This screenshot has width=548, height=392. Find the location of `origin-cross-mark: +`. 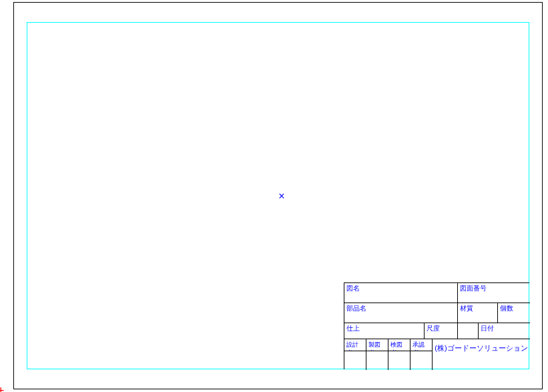

origin-cross-mark: + is located at coordinates (3, 389).